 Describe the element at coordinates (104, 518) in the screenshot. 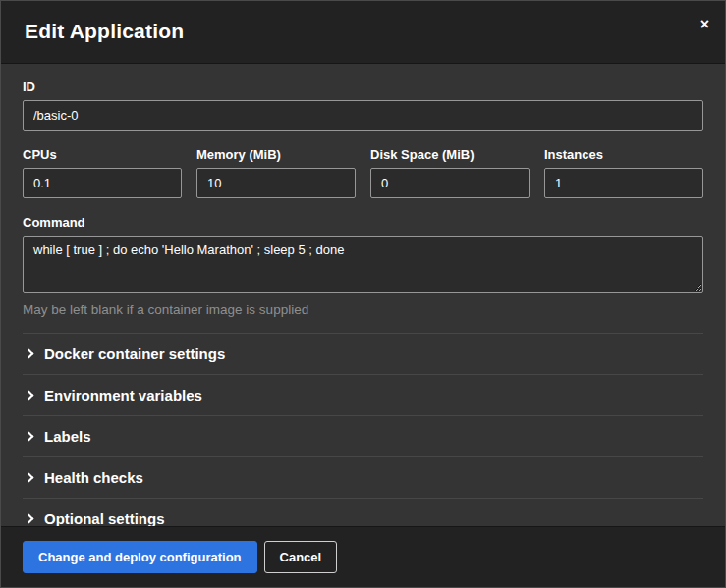

I see `section-label: Optional settings` at that location.